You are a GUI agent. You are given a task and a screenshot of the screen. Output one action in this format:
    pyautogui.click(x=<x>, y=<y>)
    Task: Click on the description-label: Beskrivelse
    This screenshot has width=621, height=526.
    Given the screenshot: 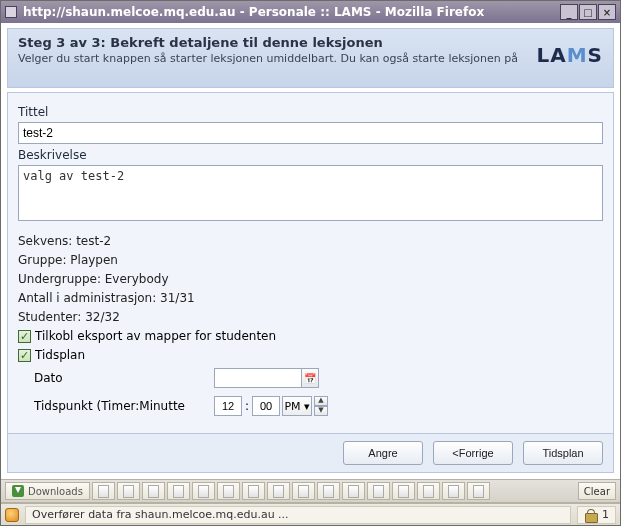 What is the action you would take?
    pyautogui.click(x=310, y=155)
    